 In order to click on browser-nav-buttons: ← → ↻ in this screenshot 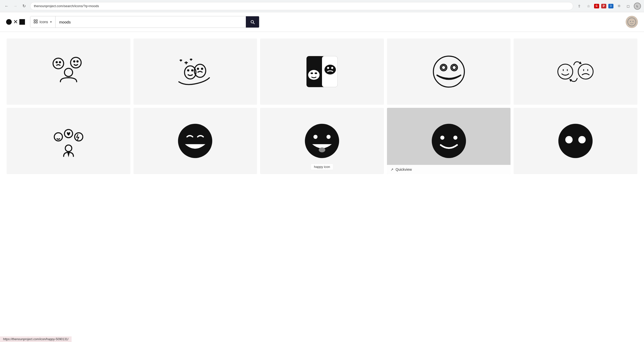, I will do `click(15, 6)`.